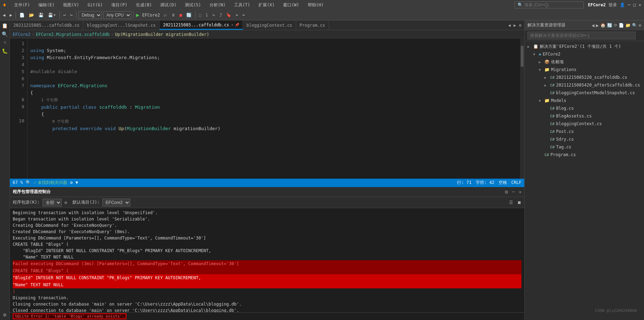  Describe the element at coordinates (41, 15) in the screenshot. I see `toolbar-save: 💾` at that location.